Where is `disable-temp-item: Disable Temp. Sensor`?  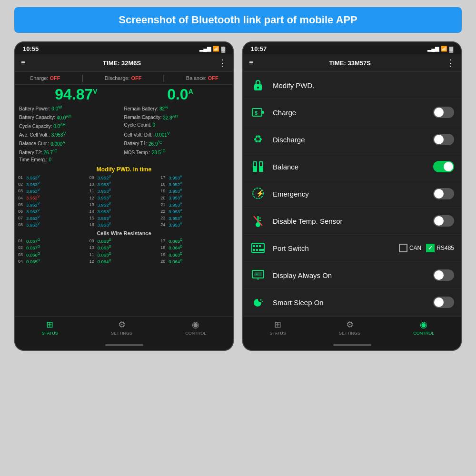
disable-temp-item: Disable Temp. Sensor is located at coordinates (352, 221).